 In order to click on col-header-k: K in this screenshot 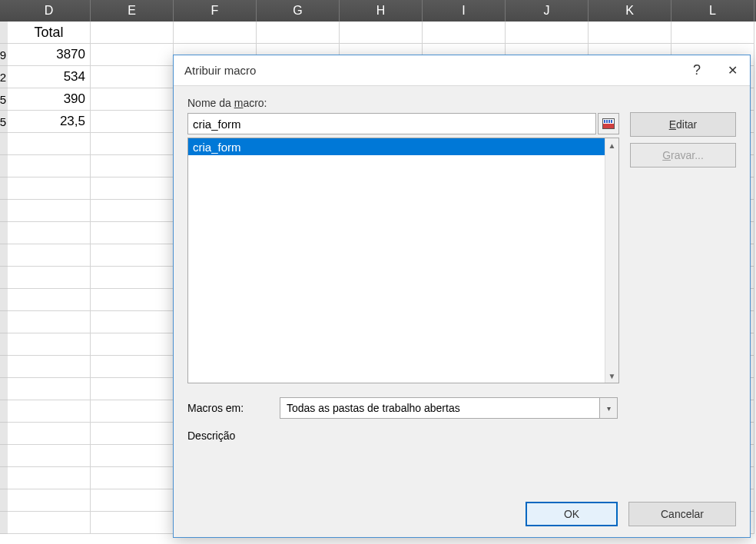, I will do `click(630, 11)`.